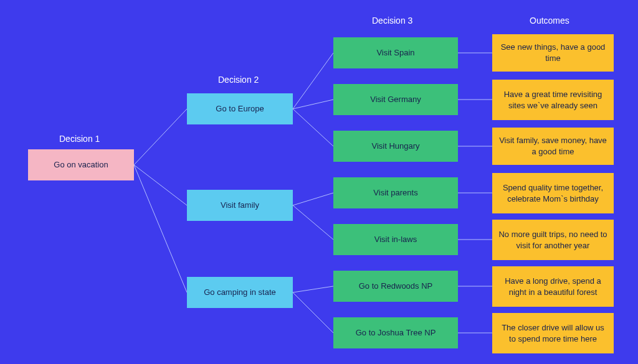  Describe the element at coordinates (240, 205) in the screenshot. I see `node-visit-family: Visit family` at that location.